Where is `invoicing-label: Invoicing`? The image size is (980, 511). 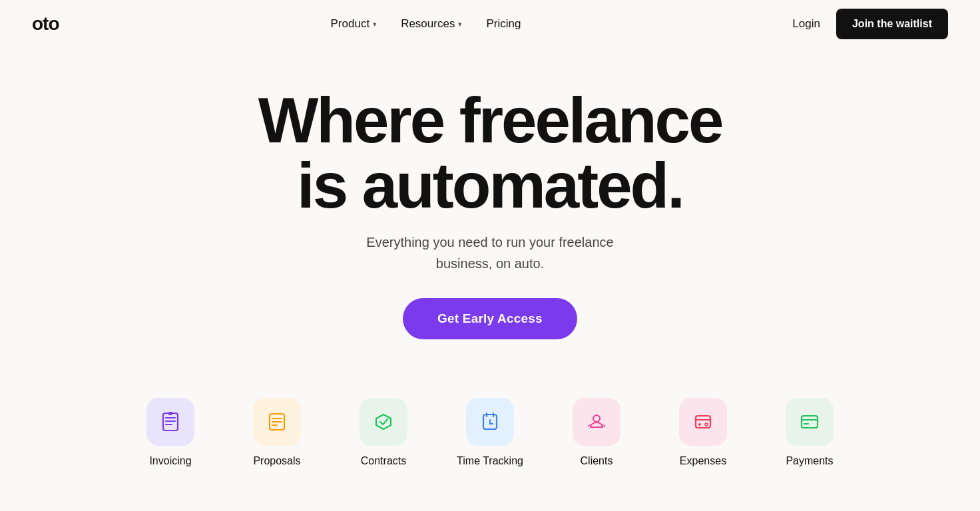
invoicing-label: Invoicing is located at coordinates (170, 461).